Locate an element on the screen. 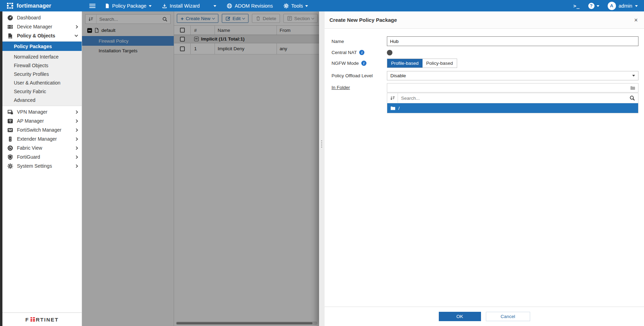 The height and width of the screenshot is (326, 644). sidebar-item-fabric-view: Fabric View is located at coordinates (42, 148).